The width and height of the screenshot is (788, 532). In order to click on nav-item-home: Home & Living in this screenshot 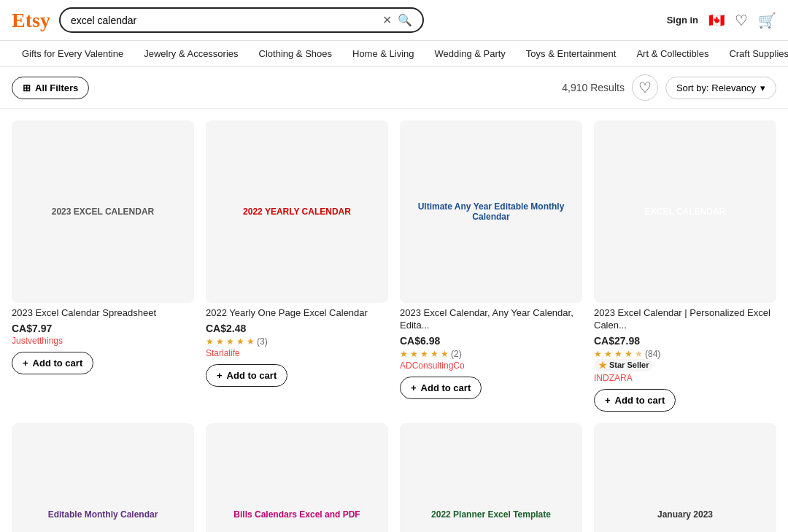, I will do `click(384, 54)`.